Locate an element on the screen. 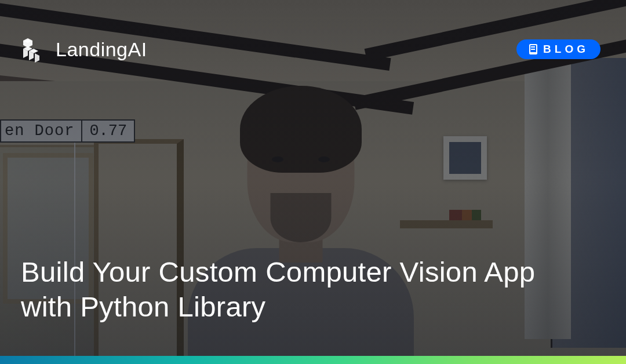 The height and width of the screenshot is (364, 626). brand-name: LandingAI is located at coordinates (101, 50).